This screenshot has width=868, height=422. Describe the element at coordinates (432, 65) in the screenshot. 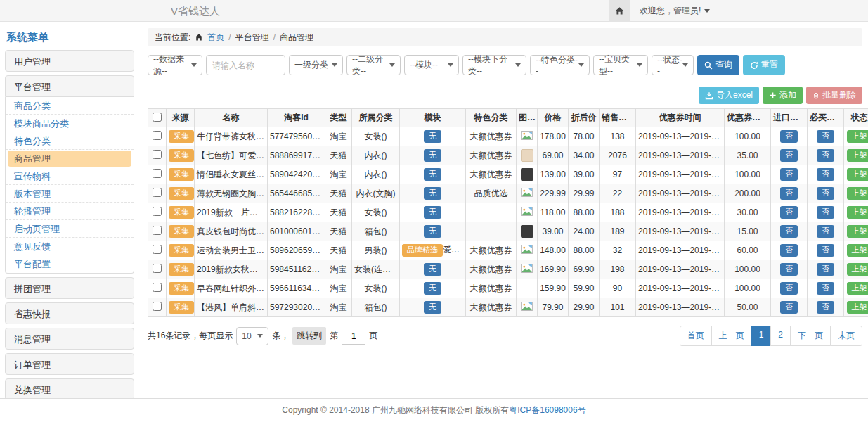

I see `filter-select-4: --模块--` at that location.